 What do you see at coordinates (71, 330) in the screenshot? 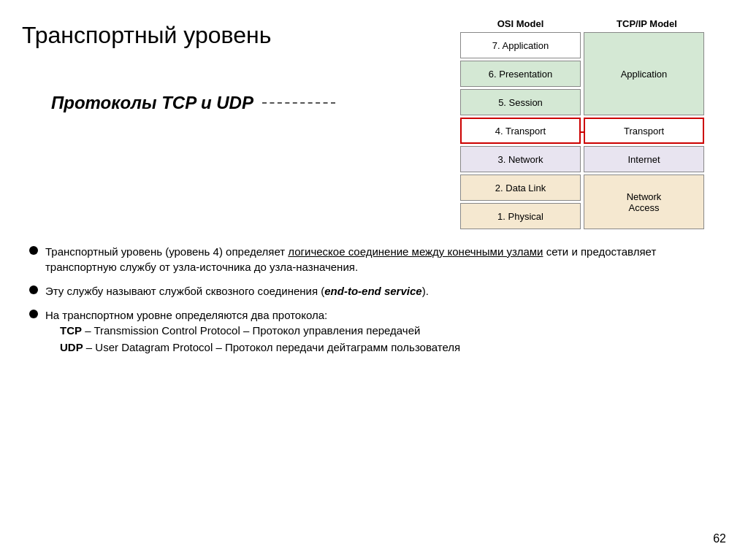
I see `tcp-label: TCP` at bounding box center [71, 330].